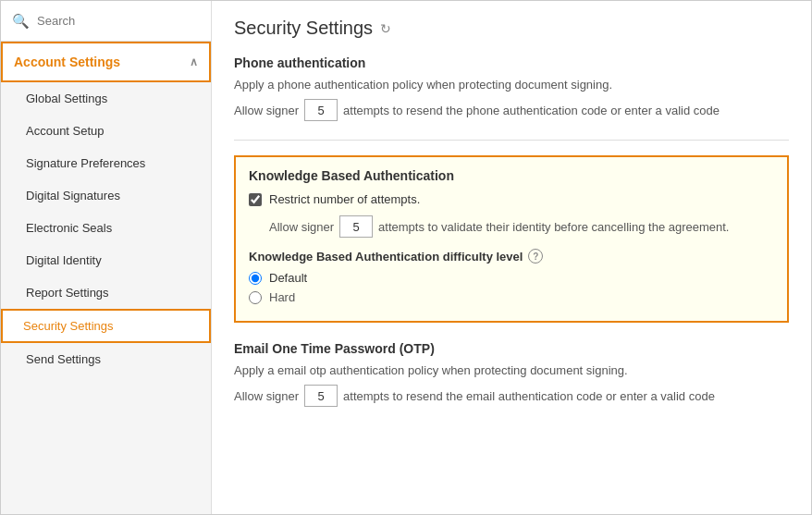 Image resolution: width=812 pixels, height=515 pixels. Describe the element at coordinates (105, 131) in the screenshot. I see `sidebar-item-account-setup: Account Setup` at that location.